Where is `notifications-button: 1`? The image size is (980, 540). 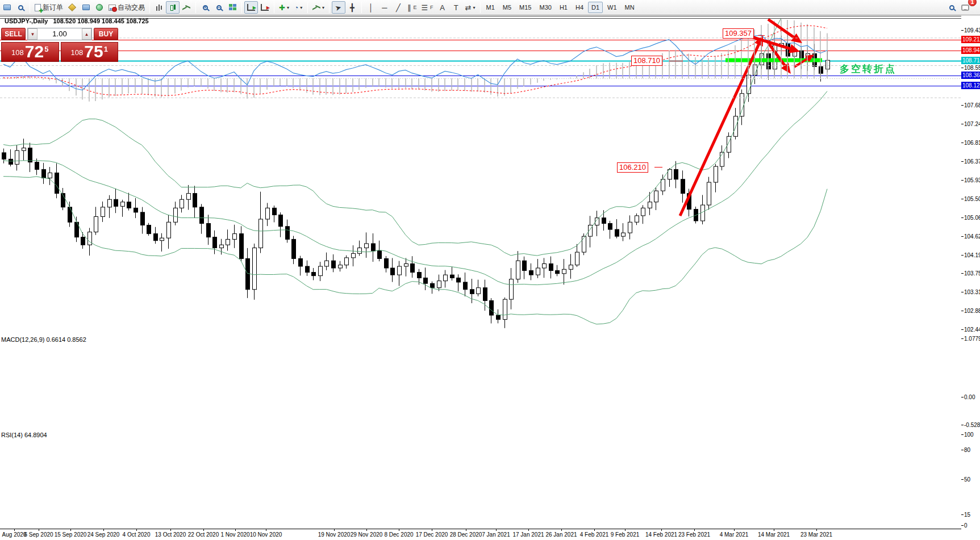
notifications-button: 1 is located at coordinates (965, 7).